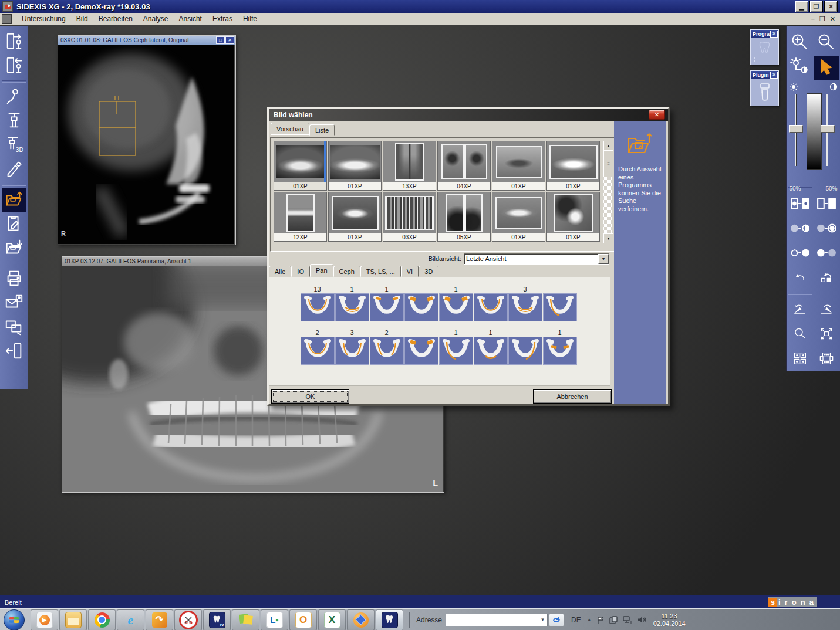 The height and width of the screenshot is (630, 840). I want to click on patient-checkout-button, so click(14, 66).